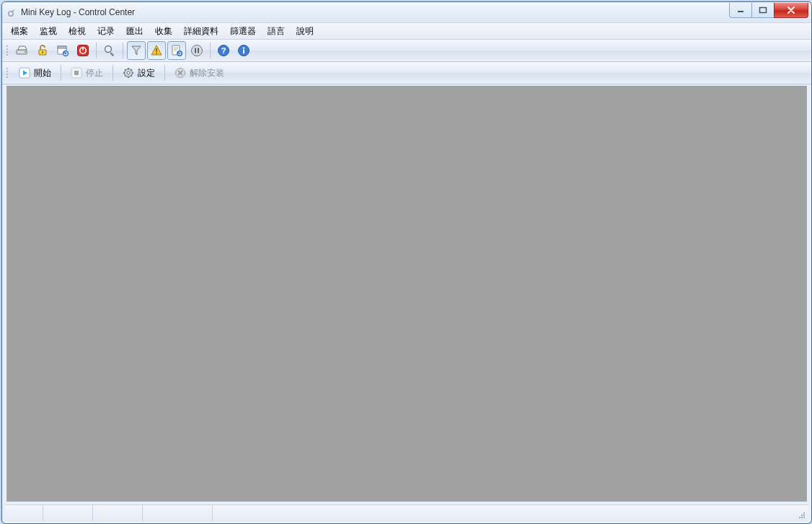 The height and width of the screenshot is (524, 812). What do you see at coordinates (741, 10) in the screenshot?
I see `minimize-button` at bounding box center [741, 10].